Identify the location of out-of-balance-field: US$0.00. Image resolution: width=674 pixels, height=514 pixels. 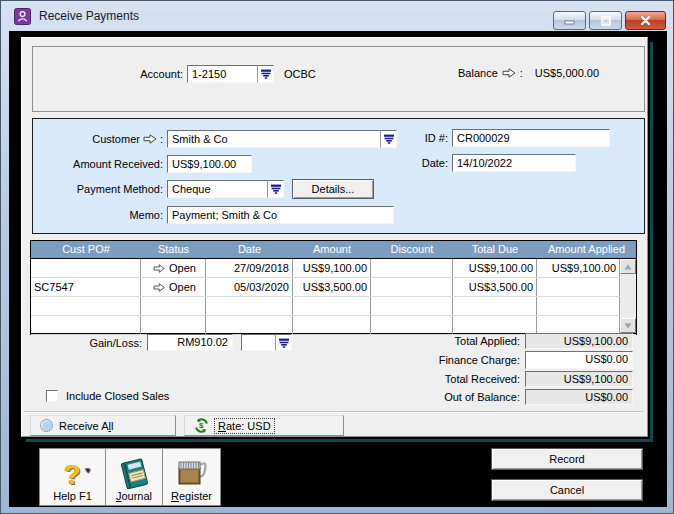
(579, 397).